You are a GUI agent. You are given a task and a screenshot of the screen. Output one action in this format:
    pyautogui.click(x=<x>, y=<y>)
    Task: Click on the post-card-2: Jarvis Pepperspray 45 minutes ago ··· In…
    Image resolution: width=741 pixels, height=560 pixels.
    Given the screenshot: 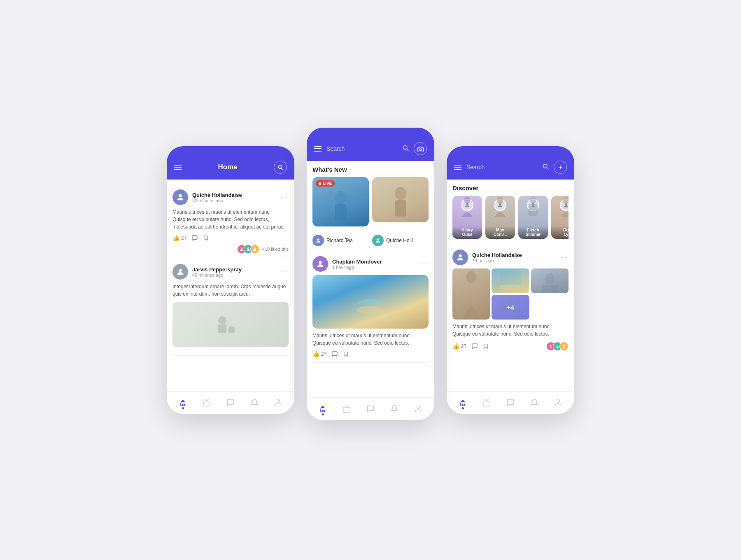 What is the action you would take?
    pyautogui.click(x=231, y=307)
    